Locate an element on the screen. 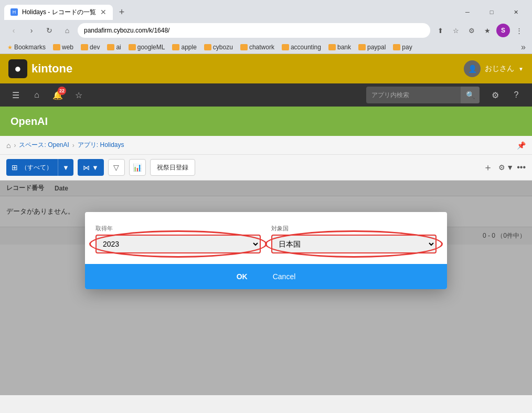 The height and width of the screenshot is (413, 532). breadcrumb-home-icon: ⌂ is located at coordinates (8, 145).